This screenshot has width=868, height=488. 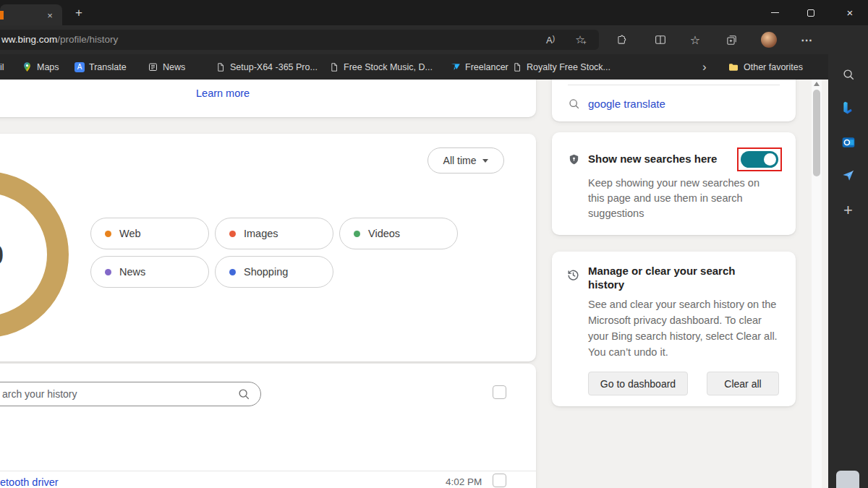 I want to click on manage-history-body: See and clear your search history on the…, so click(x=684, y=328).